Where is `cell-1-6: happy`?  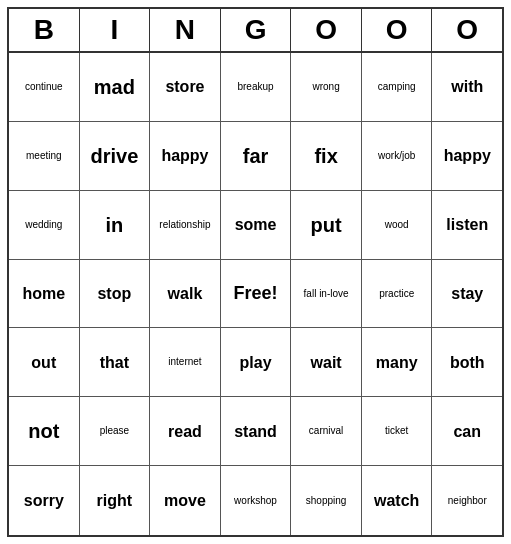 cell-1-6: happy is located at coordinates (467, 156).